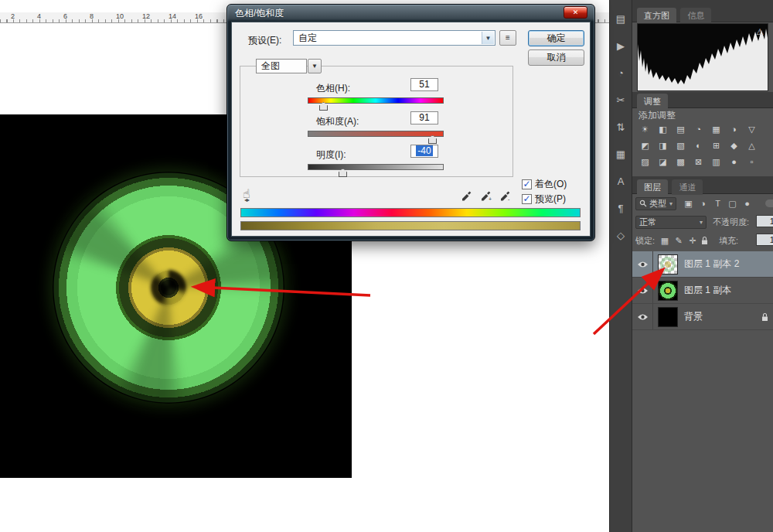  What do you see at coordinates (645, 129) in the screenshot?
I see `adjustment-icon: ☀` at bounding box center [645, 129].